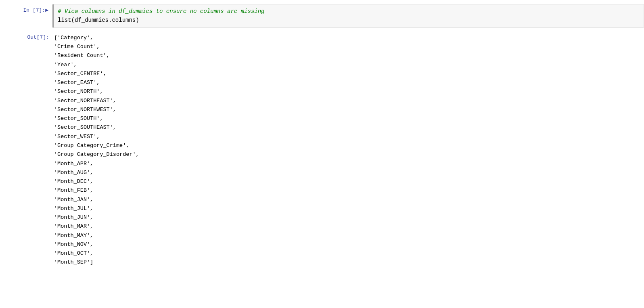  I want to click on input-cell: In [7]: ▶ # View columns in df_dummies t…, so click(322, 16).